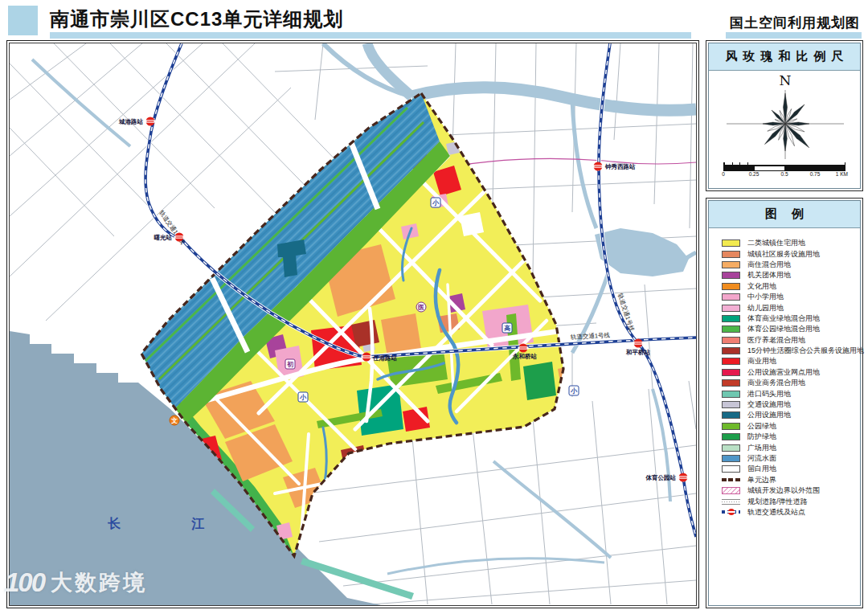 The height and width of the screenshot is (614, 868). Describe the element at coordinates (762, 426) in the screenshot. I see `legend-label: 公园绿地` at that location.